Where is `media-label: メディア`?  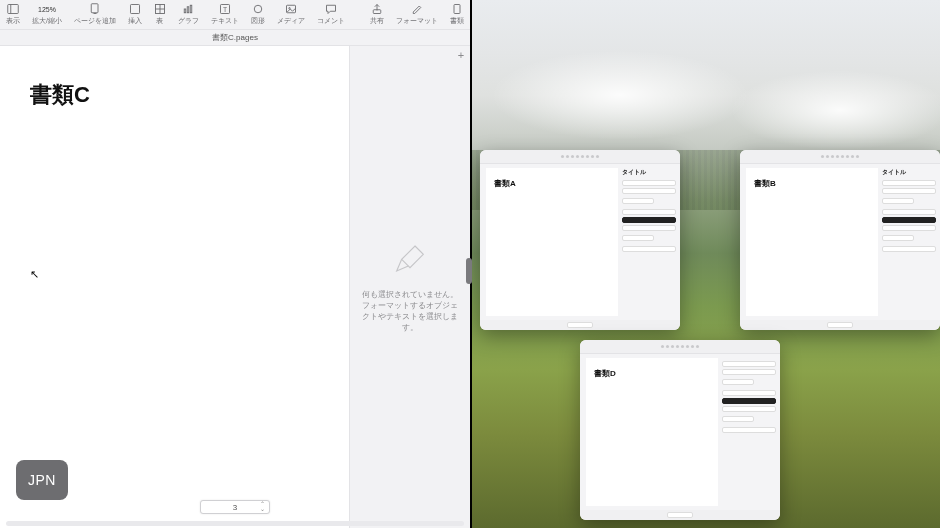 media-label: メディア is located at coordinates (291, 21).